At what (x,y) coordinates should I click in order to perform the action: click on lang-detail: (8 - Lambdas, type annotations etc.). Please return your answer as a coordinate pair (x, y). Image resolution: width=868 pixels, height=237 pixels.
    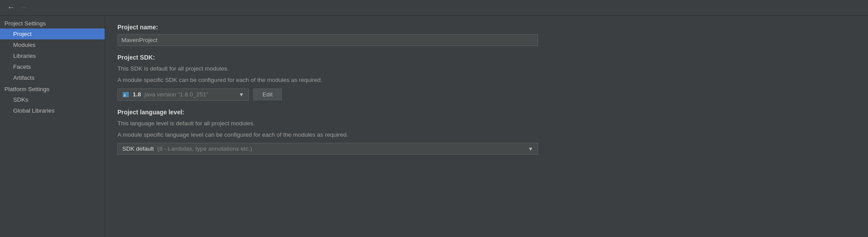
    Looking at the image, I should click on (205, 149).